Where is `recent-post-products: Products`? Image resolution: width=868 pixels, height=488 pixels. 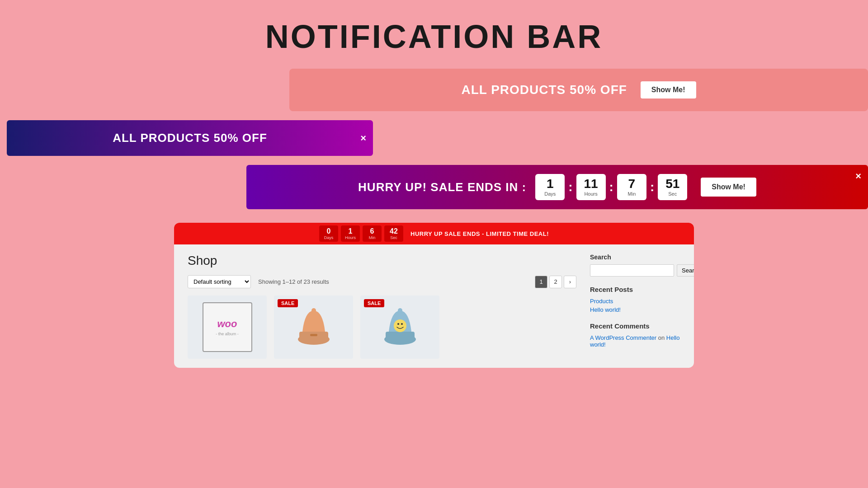 recent-post-products: Products is located at coordinates (635, 301).